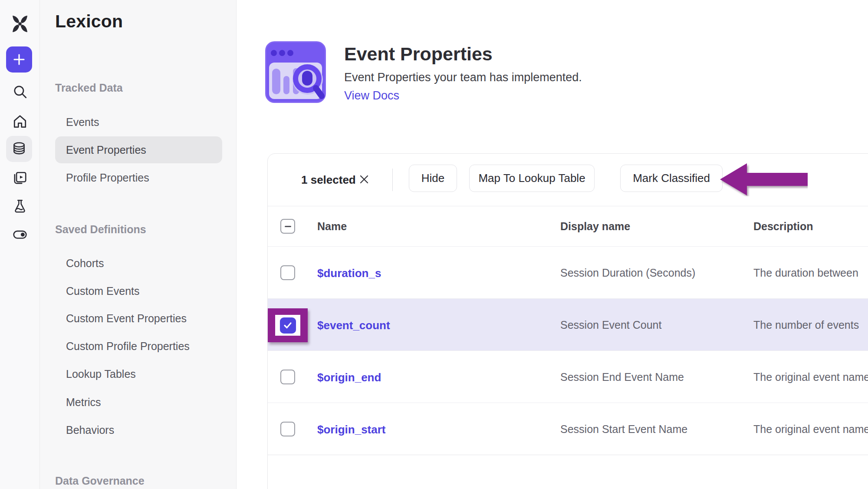 The width and height of the screenshot is (868, 489). I want to click on checkbox-highlight-annotation, so click(288, 325).